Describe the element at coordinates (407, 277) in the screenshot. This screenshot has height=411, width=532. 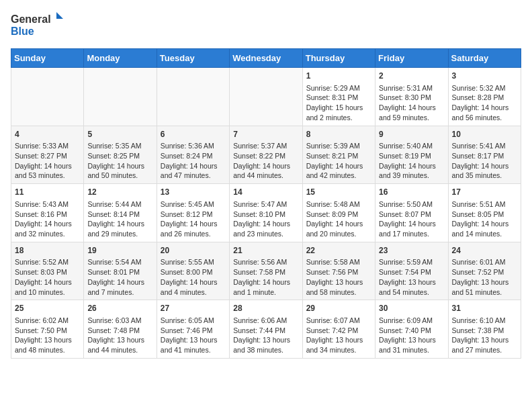
I see `day-info: Sunrise: 5:59 AM Sunset: 7:54 PM Dayligh…` at that location.